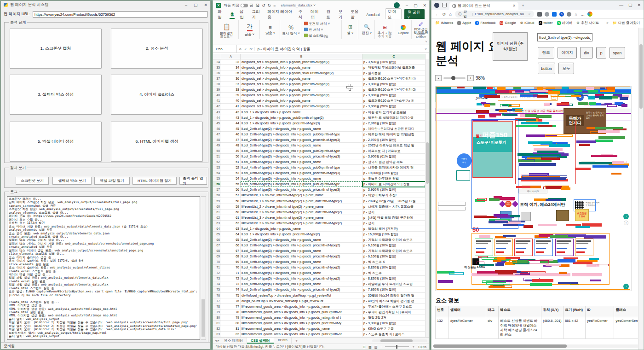  I want to click on cell-C40: p - 3,000원 (50% 할인), so click(394, 95).